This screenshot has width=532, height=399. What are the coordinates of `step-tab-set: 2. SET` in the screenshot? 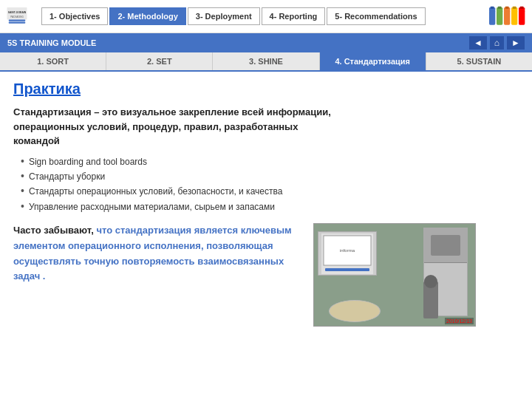 It's located at (160, 61).